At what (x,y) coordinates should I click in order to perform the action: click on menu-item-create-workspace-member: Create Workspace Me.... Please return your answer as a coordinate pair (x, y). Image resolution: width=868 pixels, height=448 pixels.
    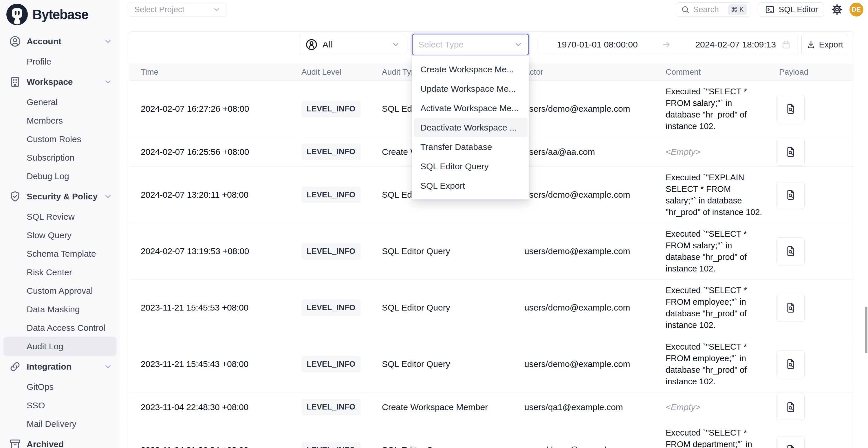
    Looking at the image, I should click on (471, 69).